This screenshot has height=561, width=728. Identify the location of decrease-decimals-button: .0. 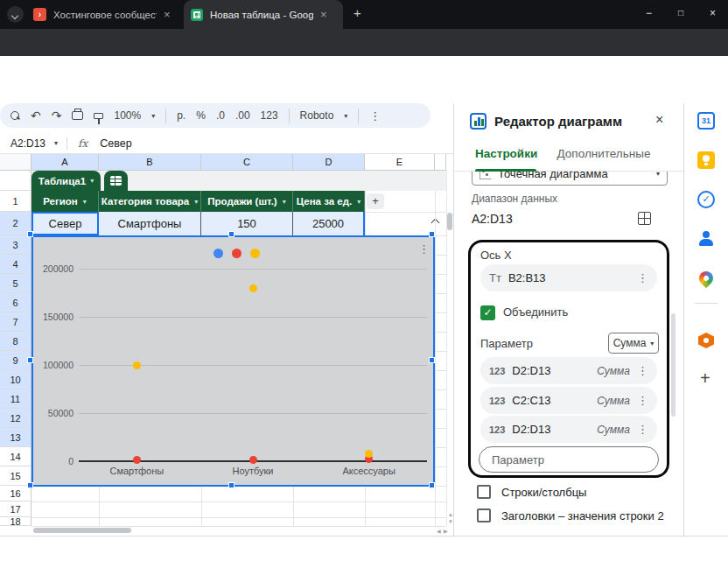
(220, 116).